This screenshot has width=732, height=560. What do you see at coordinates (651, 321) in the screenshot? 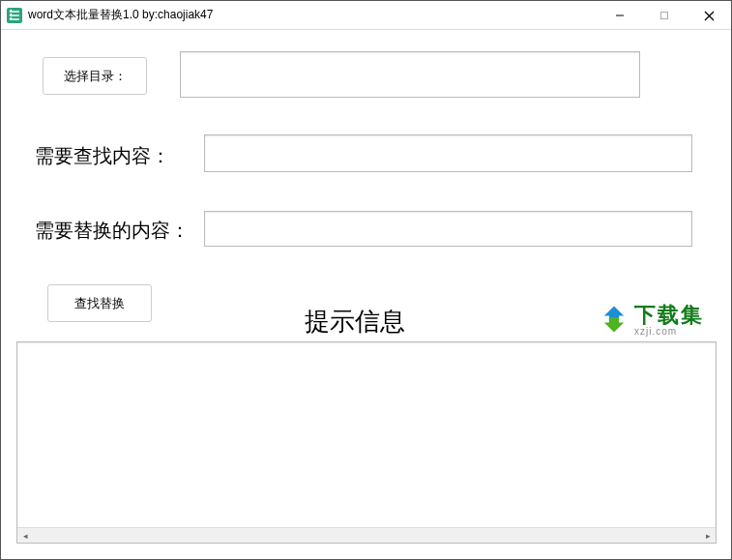
I see `watermark: 下载集 xzji.com` at bounding box center [651, 321].